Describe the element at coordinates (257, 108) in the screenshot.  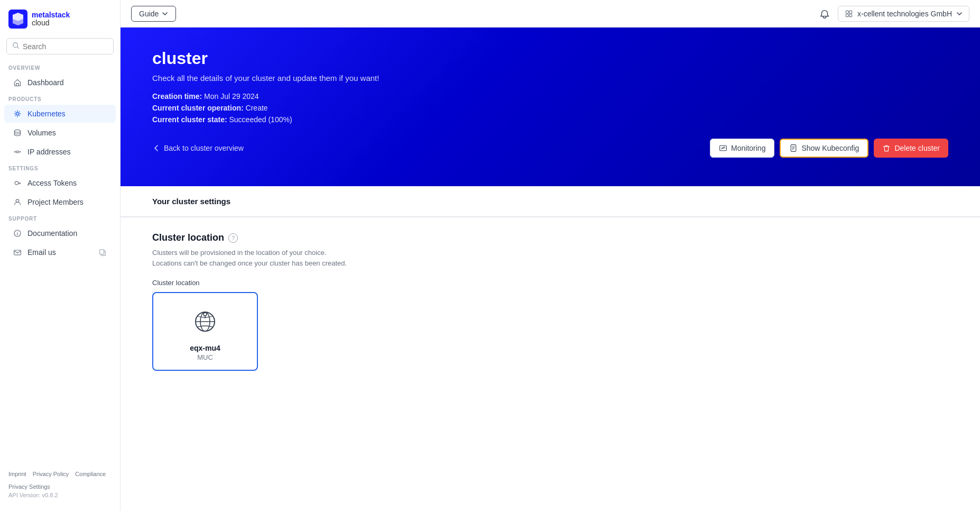
I see `cluster-operation-value: Create` at that location.